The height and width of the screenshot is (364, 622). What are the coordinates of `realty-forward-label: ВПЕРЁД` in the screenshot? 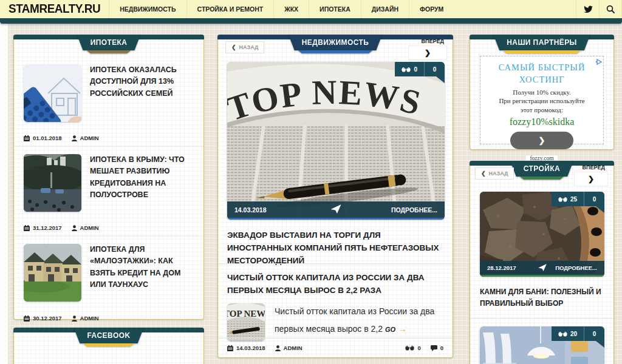 It's located at (432, 41).